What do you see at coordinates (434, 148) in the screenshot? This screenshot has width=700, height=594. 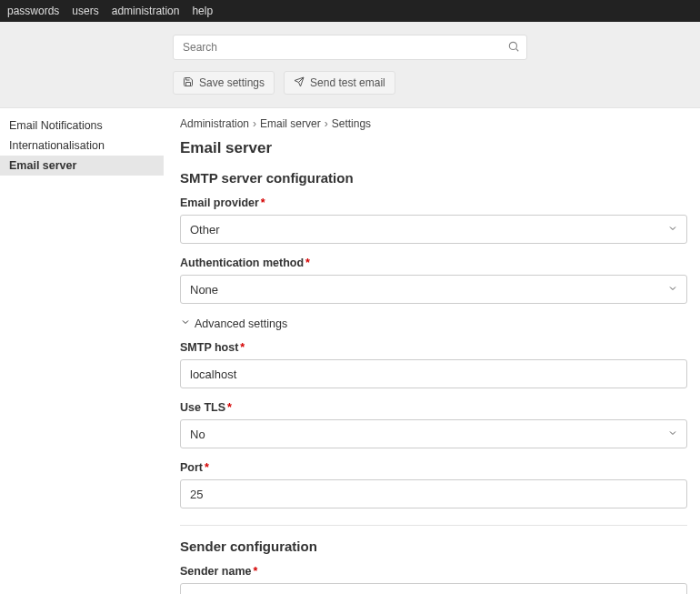 I see `page-title: Email server` at bounding box center [434, 148].